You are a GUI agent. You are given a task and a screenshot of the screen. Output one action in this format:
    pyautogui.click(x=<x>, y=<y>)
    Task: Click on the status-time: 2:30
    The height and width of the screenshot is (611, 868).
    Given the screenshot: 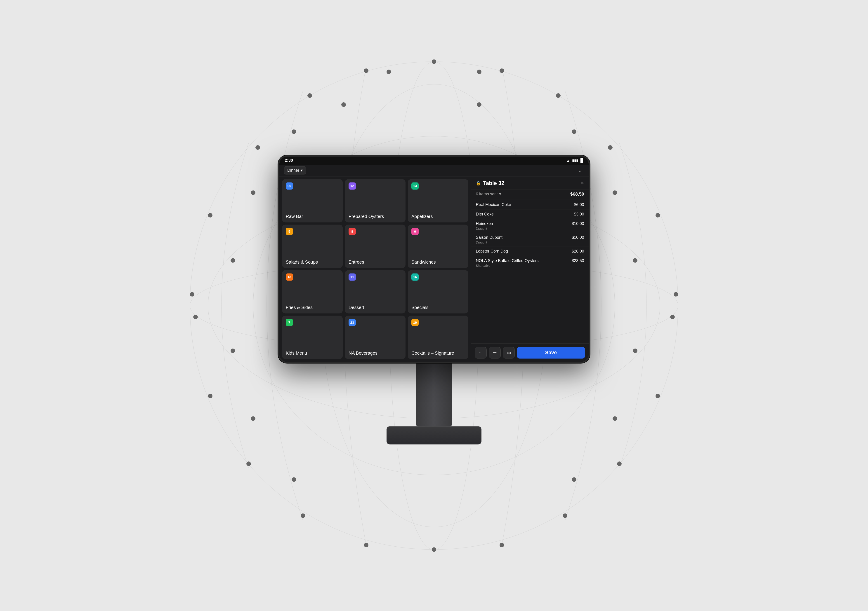 What is the action you would take?
    pyautogui.click(x=289, y=160)
    